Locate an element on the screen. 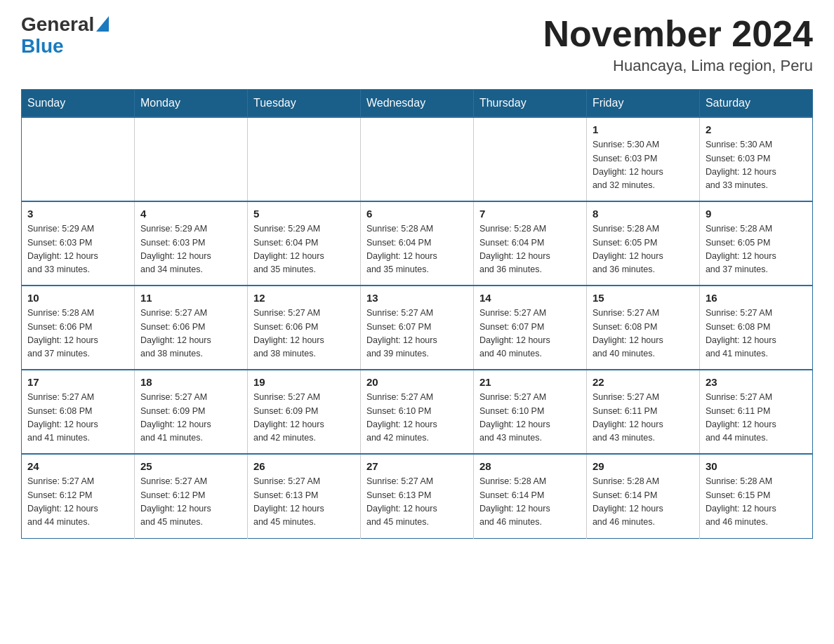 Image resolution: width=834 pixels, height=644 pixels. day-number: 14 is located at coordinates (530, 297).